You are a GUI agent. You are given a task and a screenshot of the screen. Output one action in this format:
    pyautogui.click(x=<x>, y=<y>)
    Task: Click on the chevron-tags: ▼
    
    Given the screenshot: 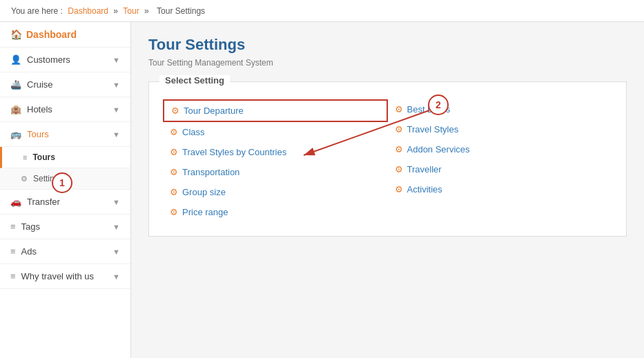 What is the action you would take?
    pyautogui.click(x=116, y=227)
    